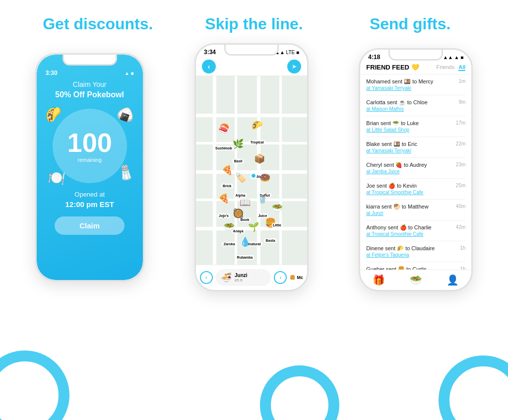 Image resolution: width=508 pixels, height=420 pixels. What do you see at coordinates (416, 68) in the screenshot?
I see `phone3-header: FRIEND FEED 💛 Friends All` at bounding box center [416, 68].